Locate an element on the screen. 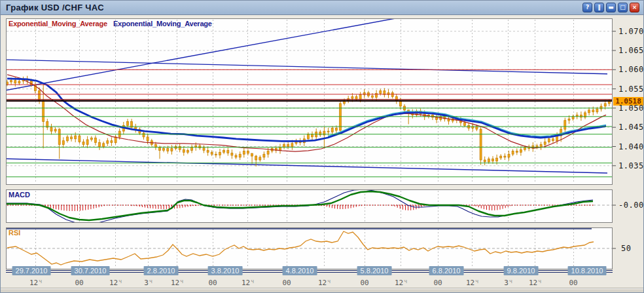 Image resolution: width=644 pixels, height=293 pixels. date-badge: 10.8.2010 is located at coordinates (588, 271).